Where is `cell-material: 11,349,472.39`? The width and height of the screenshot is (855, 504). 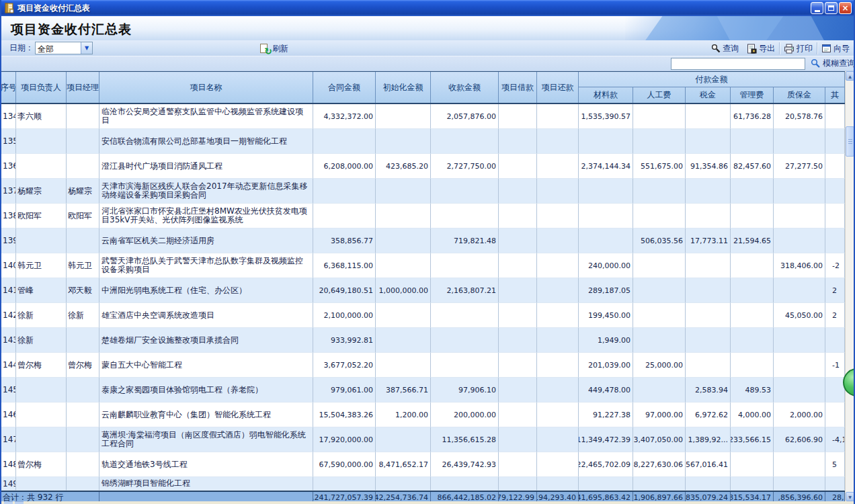
cell-material: 11,349,472.39 is located at coordinates (606, 439).